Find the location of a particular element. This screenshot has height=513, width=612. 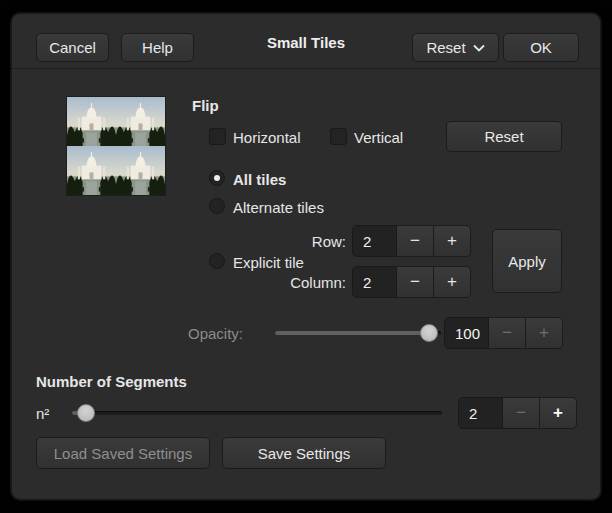

opacity-spinner: 100 − + is located at coordinates (504, 333).